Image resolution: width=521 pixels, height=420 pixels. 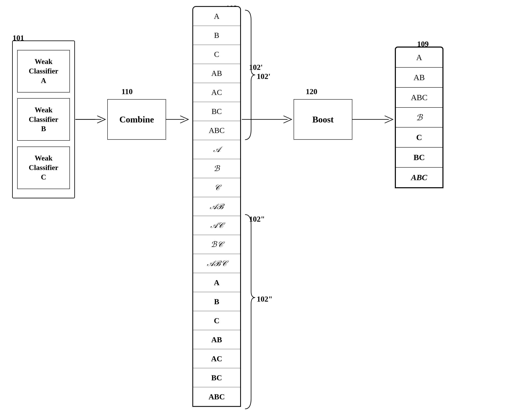 I want to click on output-item-ab: AB, so click(x=419, y=77).